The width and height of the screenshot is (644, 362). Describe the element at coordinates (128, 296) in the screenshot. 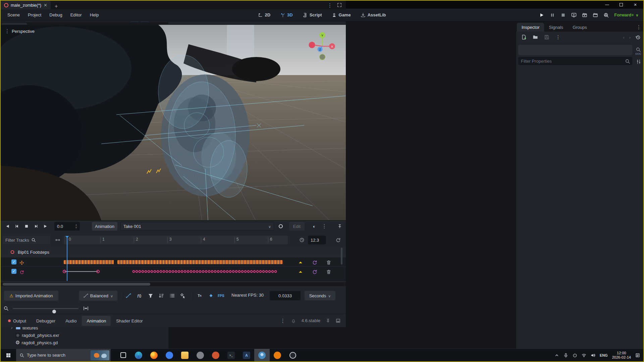

I see `bezier-editor-icon` at that location.